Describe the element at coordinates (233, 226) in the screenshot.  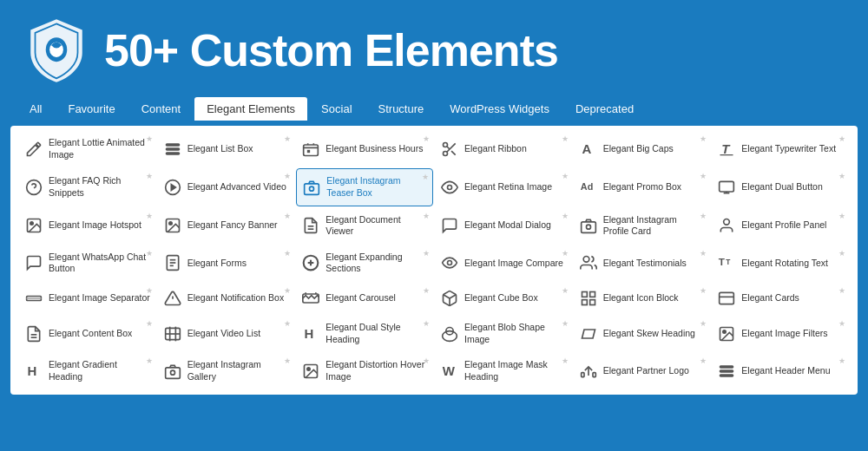
I see `item-label: Elegant Fancy Banner` at that location.